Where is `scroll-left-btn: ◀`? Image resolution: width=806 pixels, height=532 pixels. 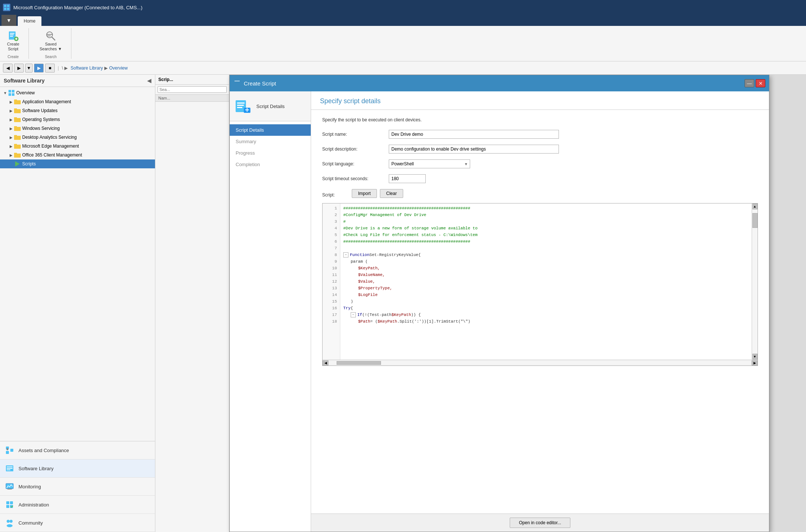 scroll-left-btn: ◀ is located at coordinates (326, 363).